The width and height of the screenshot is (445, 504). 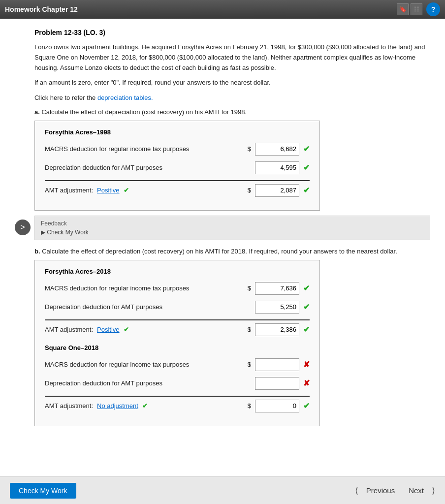 What do you see at coordinates (108, 190) in the screenshot?
I see `section-a-amt-adj: Positive` at bounding box center [108, 190].